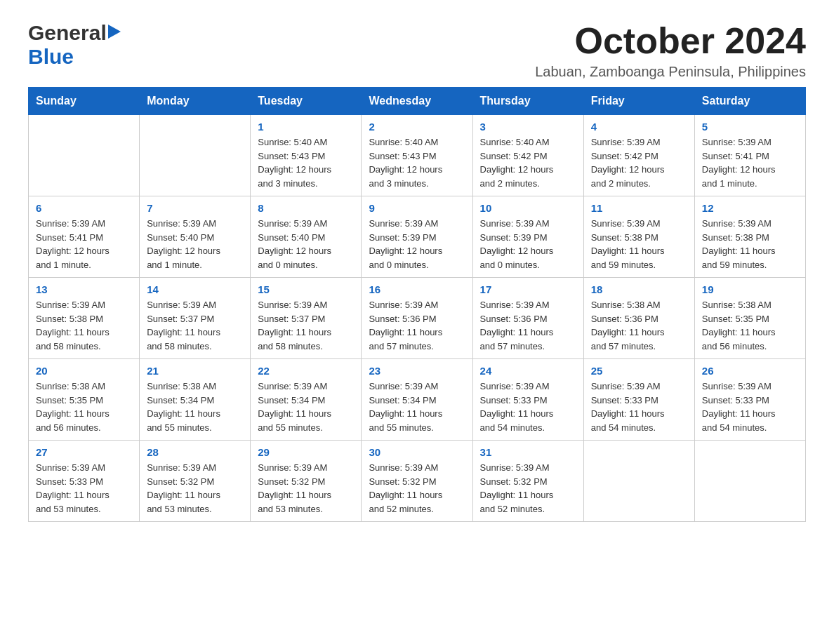  Describe the element at coordinates (417, 407) in the screenshot. I see `day-info: Sunrise: 5:39 AM Sunset: 5:34 PM Dayligh…` at that location.